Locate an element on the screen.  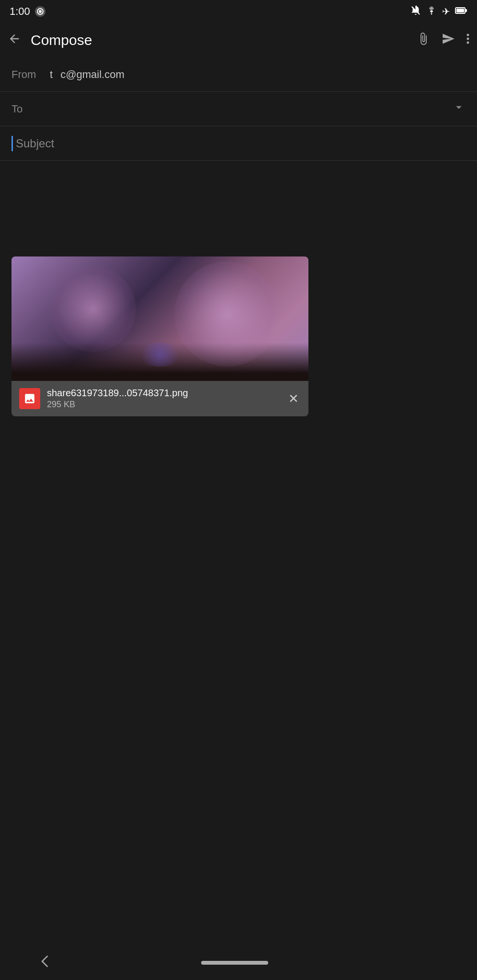
file-type-icon is located at coordinates (30, 399).